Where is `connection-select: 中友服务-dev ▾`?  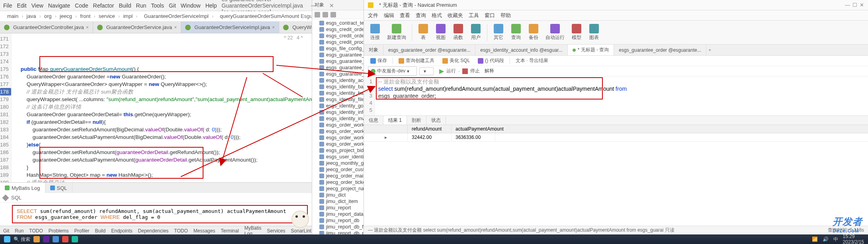 connection-select: 中友服务-dev ▾ is located at coordinates (393, 71).